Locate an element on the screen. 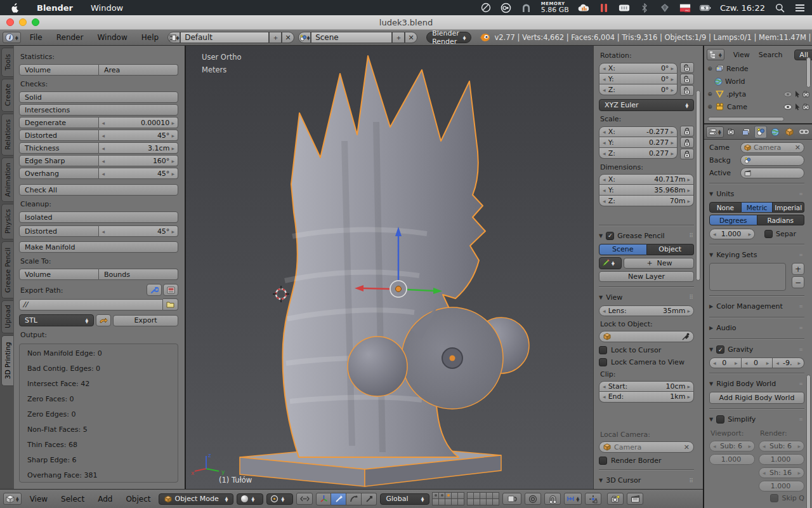  macos-menu-window: Window is located at coordinates (107, 8).